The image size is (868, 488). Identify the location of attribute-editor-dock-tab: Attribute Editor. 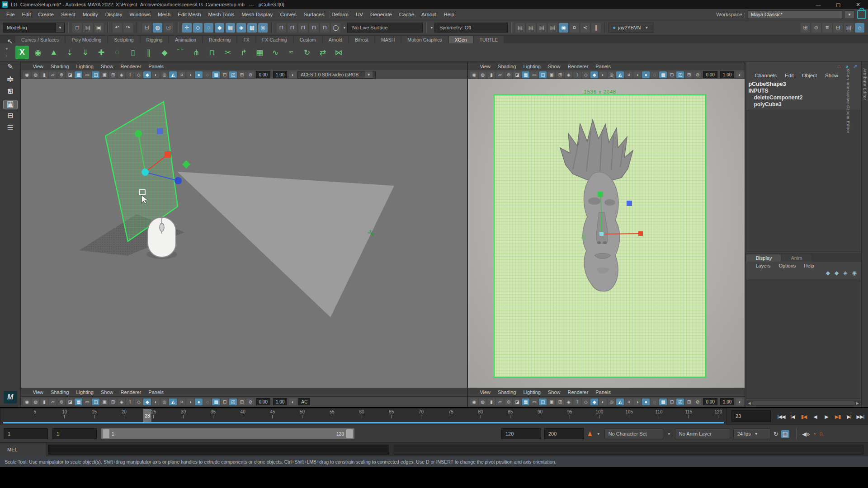
(865, 101).